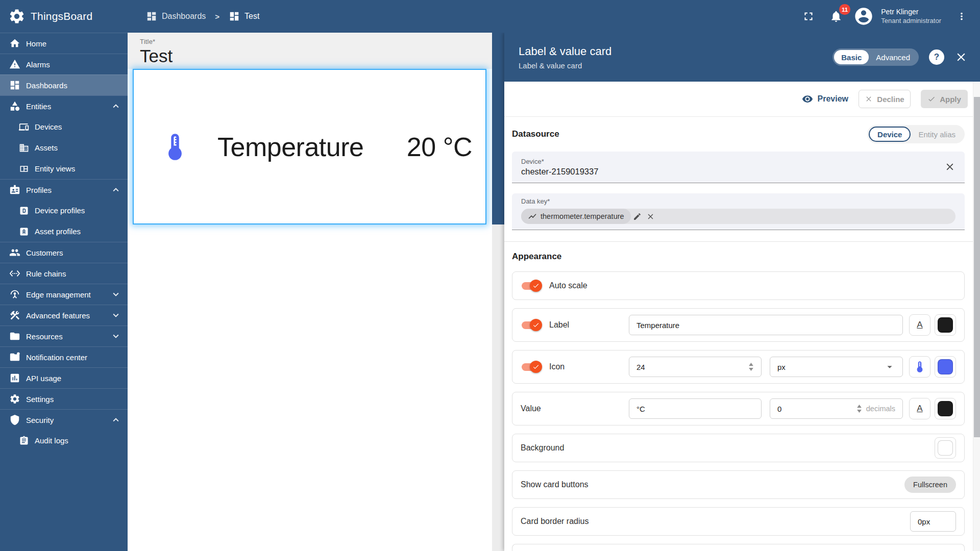 This screenshot has width=980, height=551. I want to click on icon-toggle, so click(531, 367).